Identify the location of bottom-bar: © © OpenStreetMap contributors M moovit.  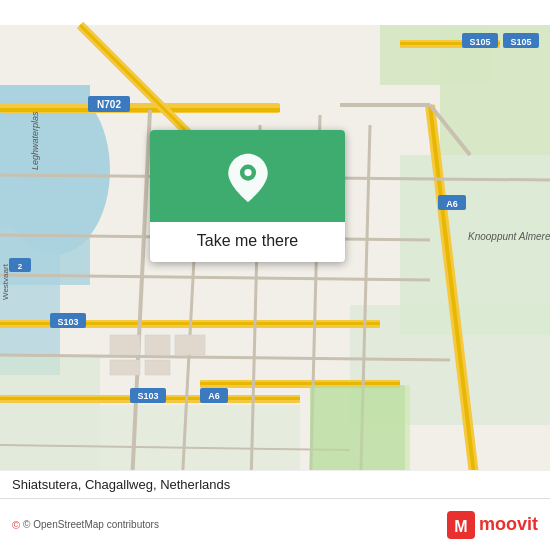
(275, 524).